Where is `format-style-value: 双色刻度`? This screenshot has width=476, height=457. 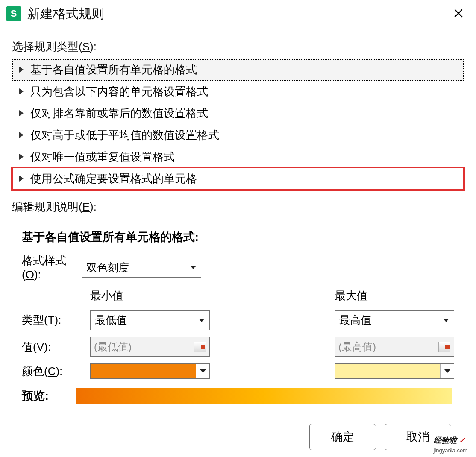 format-style-value: 双色刻度 is located at coordinates (108, 267).